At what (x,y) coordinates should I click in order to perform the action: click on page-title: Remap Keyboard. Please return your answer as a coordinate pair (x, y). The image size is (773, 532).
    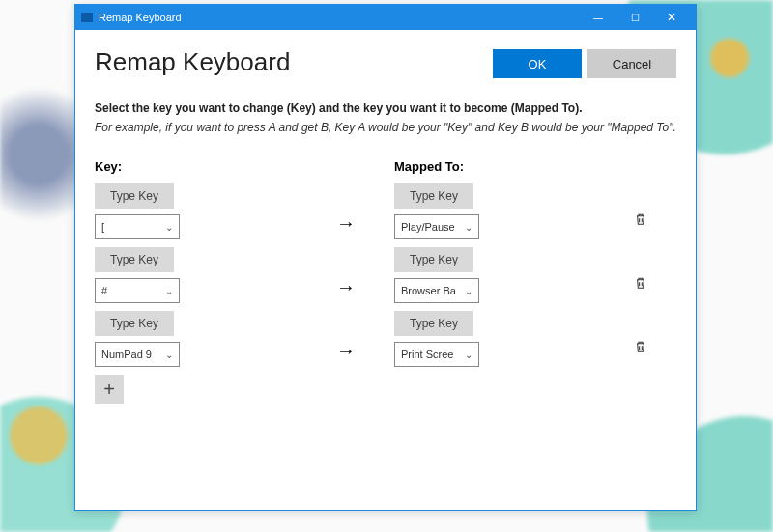
    Looking at the image, I should click on (192, 62).